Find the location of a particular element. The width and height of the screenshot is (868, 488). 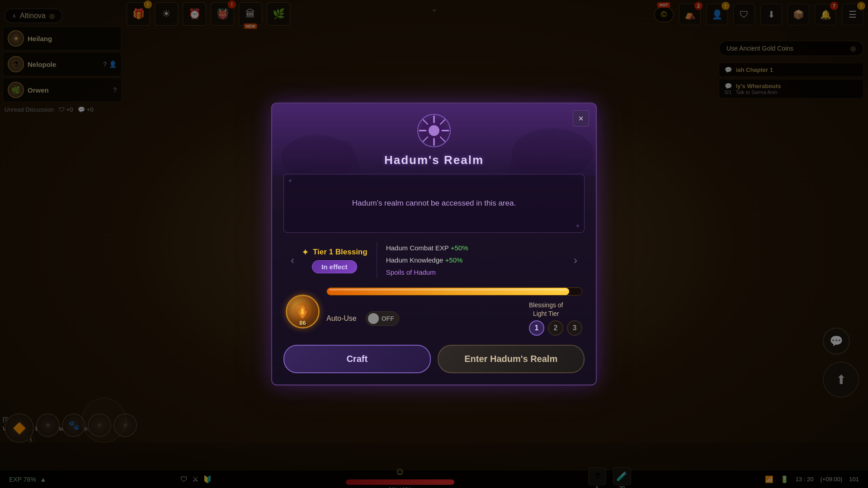

stat-knowledge: Hadum Knowledge +50% is located at coordinates (476, 260).